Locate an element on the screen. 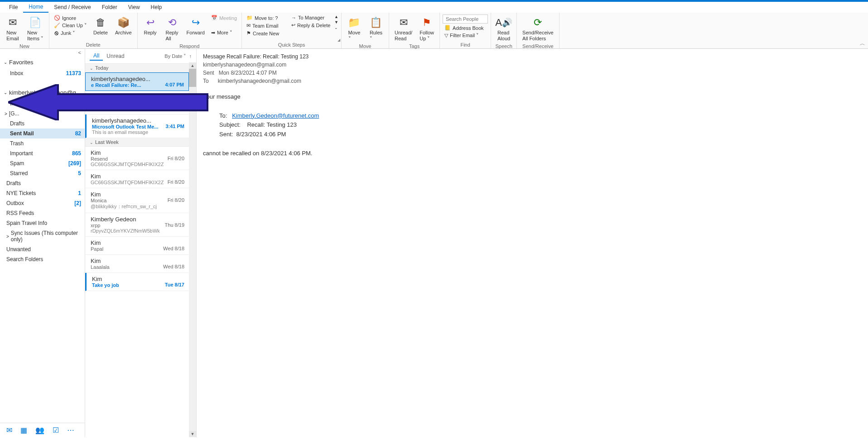  message-item: KimberlyShanaGede...Testing 123From: Goo… is located at coordinates (137, 103).